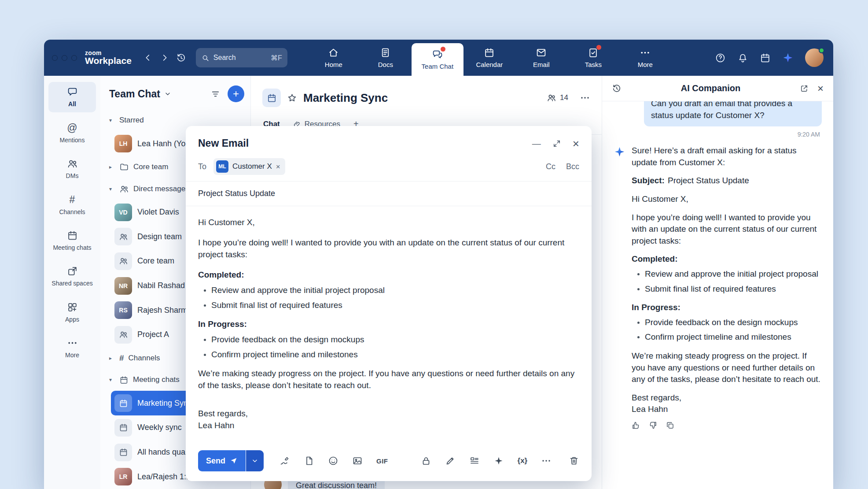  What do you see at coordinates (72, 128) in the screenshot?
I see `at-icon: @` at bounding box center [72, 128].